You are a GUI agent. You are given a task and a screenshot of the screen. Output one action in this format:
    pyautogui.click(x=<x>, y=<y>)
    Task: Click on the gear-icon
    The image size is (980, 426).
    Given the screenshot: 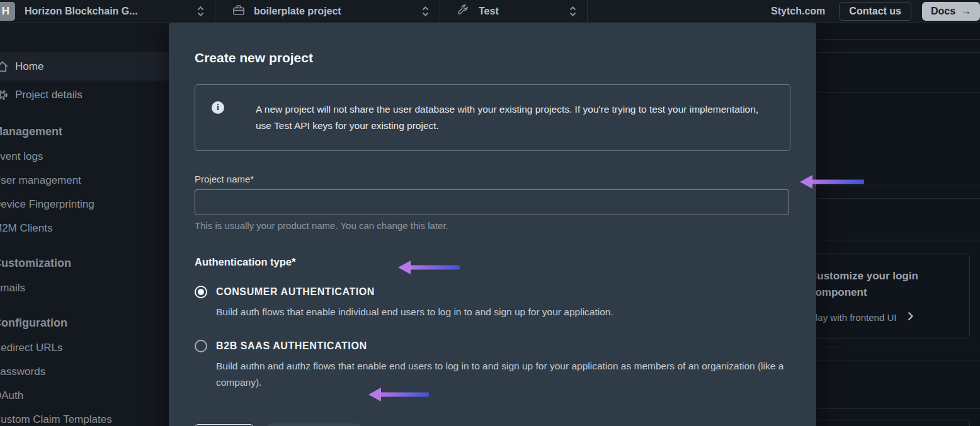 What is the action you would take?
    pyautogui.click(x=4, y=95)
    